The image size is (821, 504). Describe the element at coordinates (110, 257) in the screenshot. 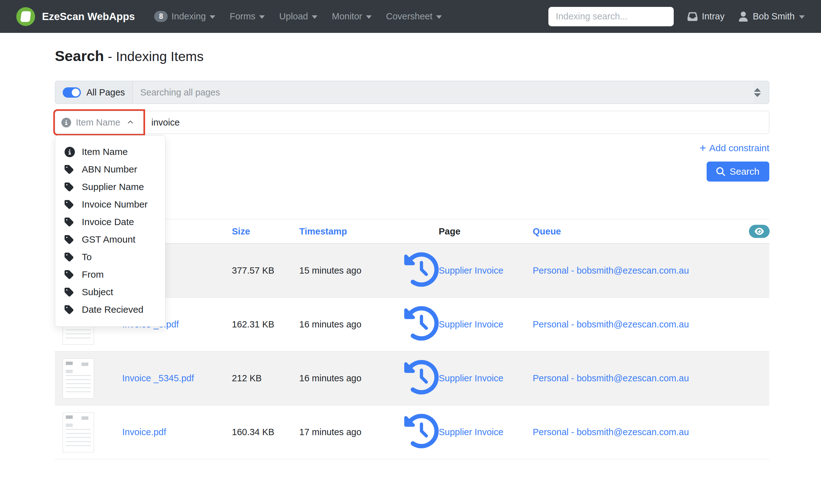

I see `dropdown-item-to: To` at that location.